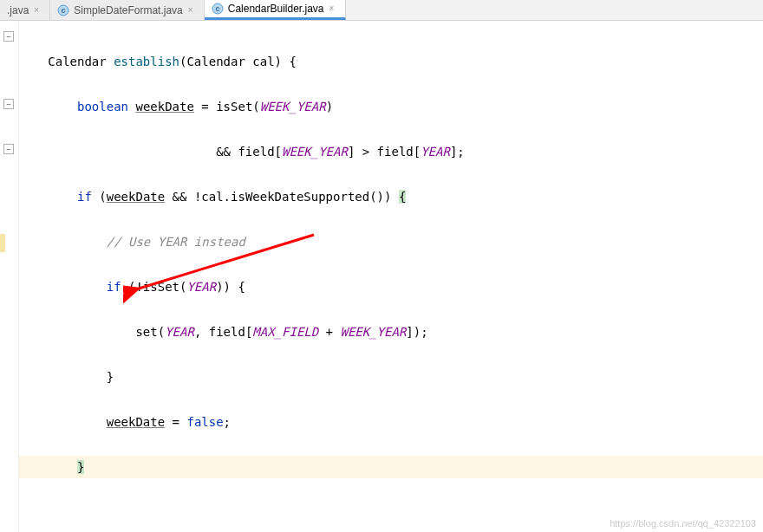 This screenshot has height=532, width=763. I want to click on code-line: && field[WEEK_YEAR] > field[YEAR];, so click(391, 152).